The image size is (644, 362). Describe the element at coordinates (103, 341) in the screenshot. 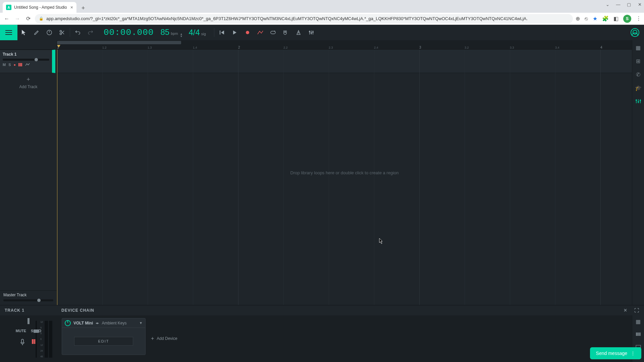

I see `device-edit-button: EDIT` at that location.